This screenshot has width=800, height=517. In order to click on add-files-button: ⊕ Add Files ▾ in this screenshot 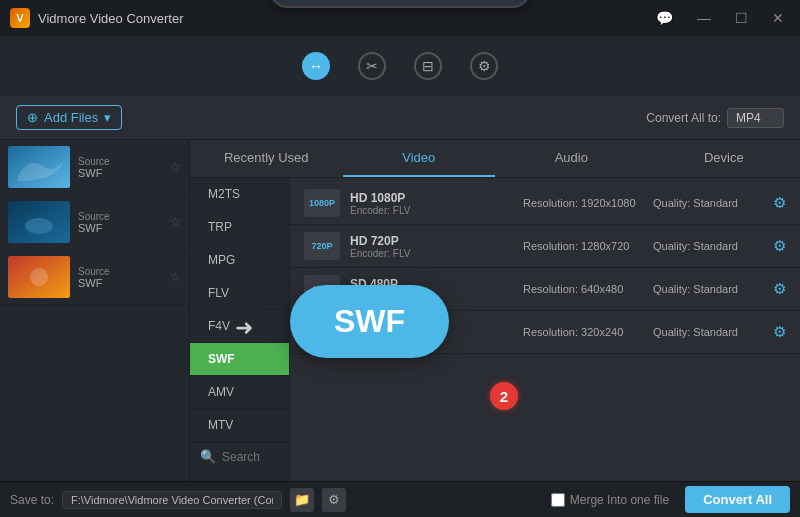, I will do `click(69, 118)`.